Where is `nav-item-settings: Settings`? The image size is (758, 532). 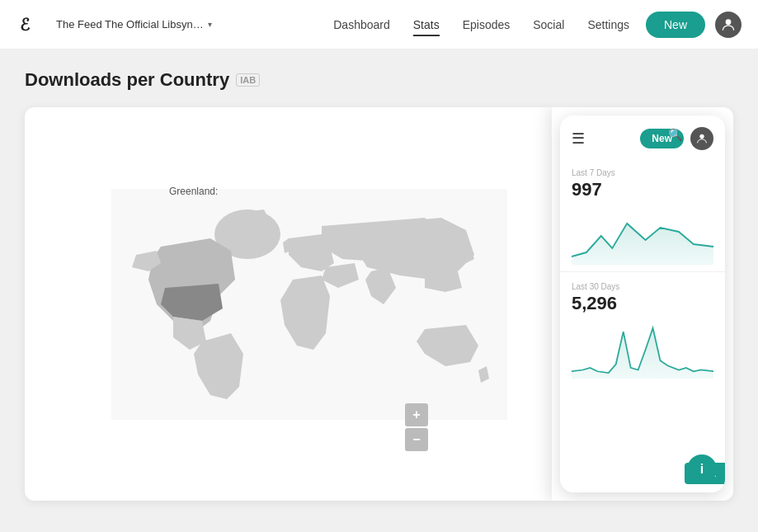 nav-item-settings: Settings is located at coordinates (609, 25).